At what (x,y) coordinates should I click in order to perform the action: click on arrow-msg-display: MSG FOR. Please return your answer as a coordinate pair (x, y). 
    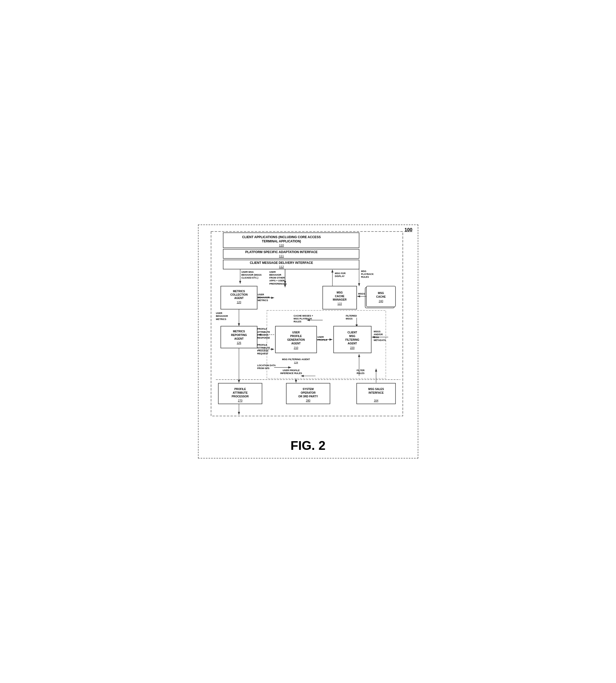
    Looking at the image, I should click on (340, 273).